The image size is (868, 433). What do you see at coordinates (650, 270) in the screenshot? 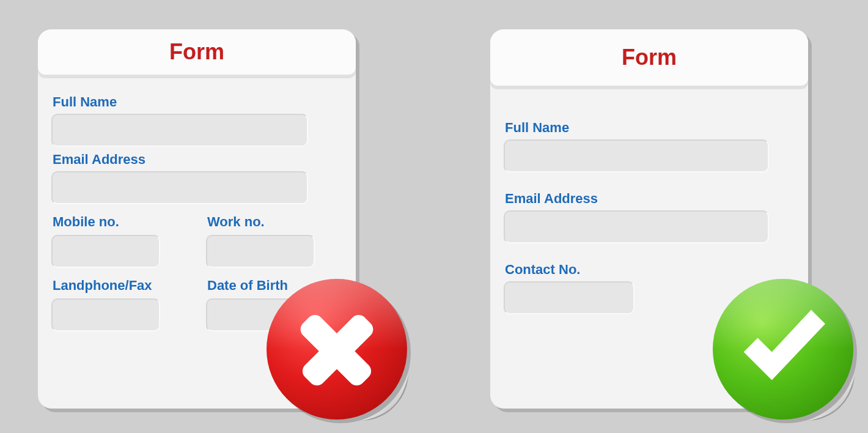
I see `label-contact: Contact No.` at bounding box center [650, 270].